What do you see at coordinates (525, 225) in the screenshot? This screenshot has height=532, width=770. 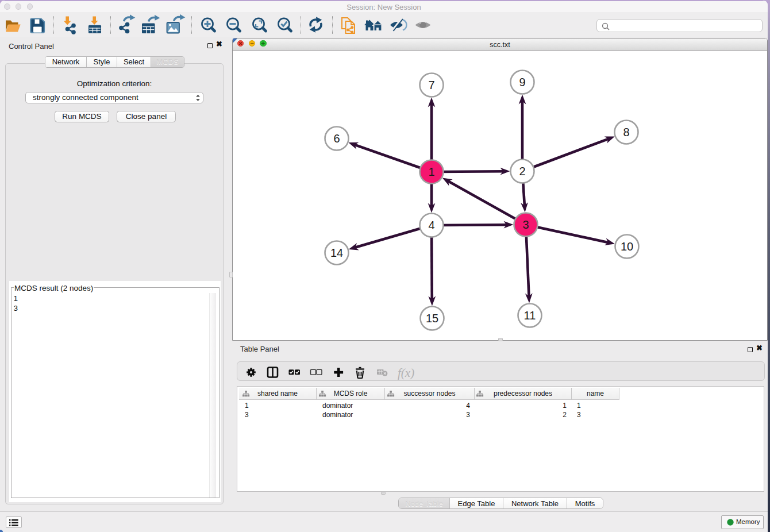 I see `svg-text: 3` at bounding box center [525, 225].